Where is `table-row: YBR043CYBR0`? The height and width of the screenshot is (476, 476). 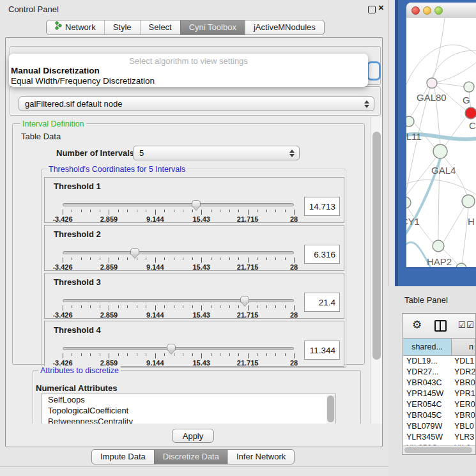 table-row: YBR043CYBR0 is located at coordinates (440, 383).